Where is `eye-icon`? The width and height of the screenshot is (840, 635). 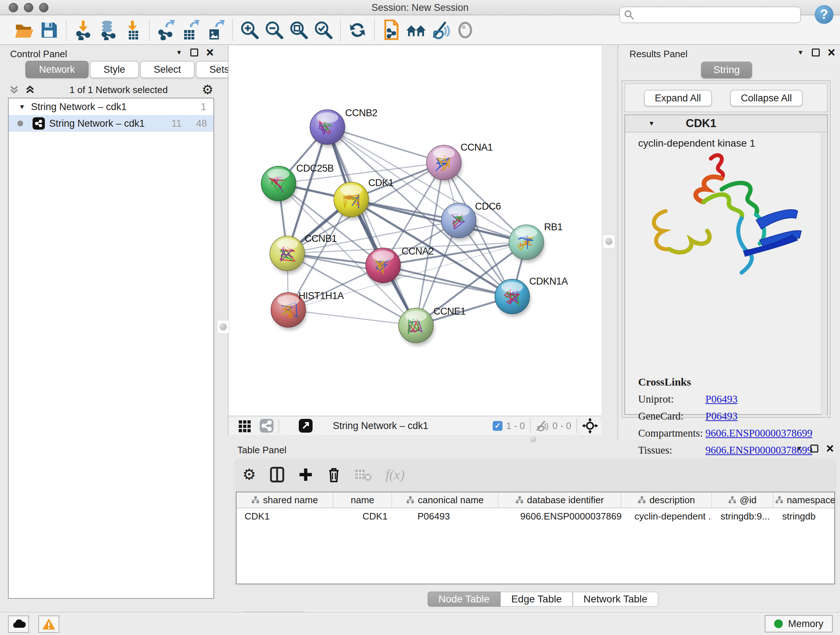
eye-icon is located at coordinates (465, 30).